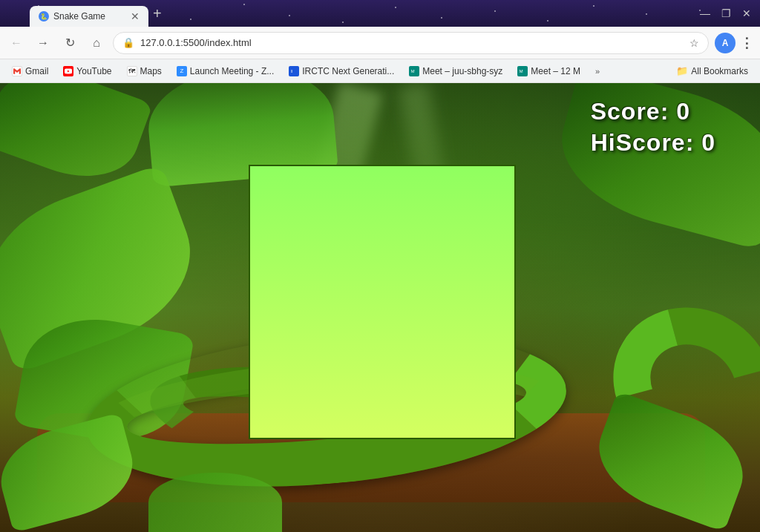 The image size is (760, 532). What do you see at coordinates (361, 13) in the screenshot?
I see `tab-bar: 🐍 Snake Game ✕ +` at bounding box center [361, 13].